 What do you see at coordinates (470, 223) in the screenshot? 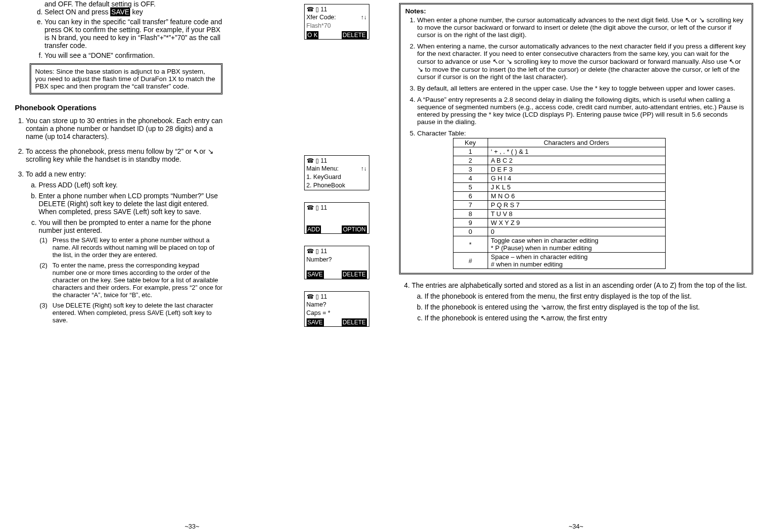
I see `key-9: 9` at bounding box center [470, 223].